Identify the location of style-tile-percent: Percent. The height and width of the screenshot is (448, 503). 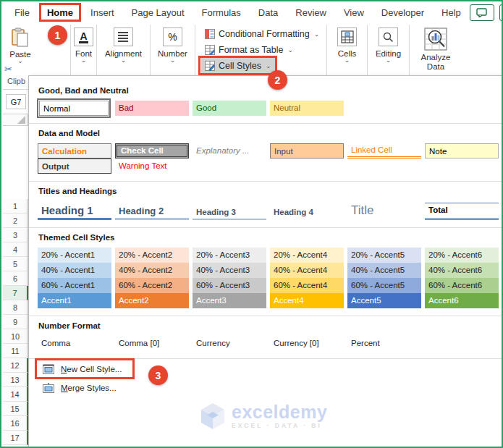
(384, 343).